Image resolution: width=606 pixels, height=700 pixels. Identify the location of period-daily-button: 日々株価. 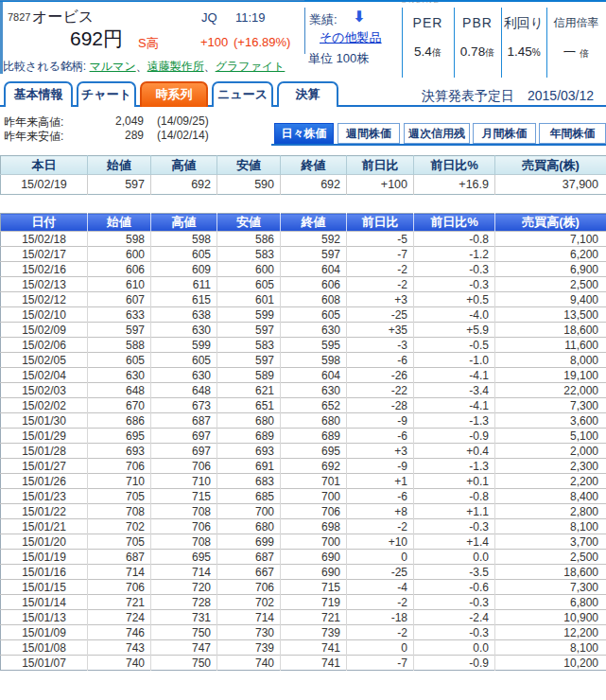
(304, 133).